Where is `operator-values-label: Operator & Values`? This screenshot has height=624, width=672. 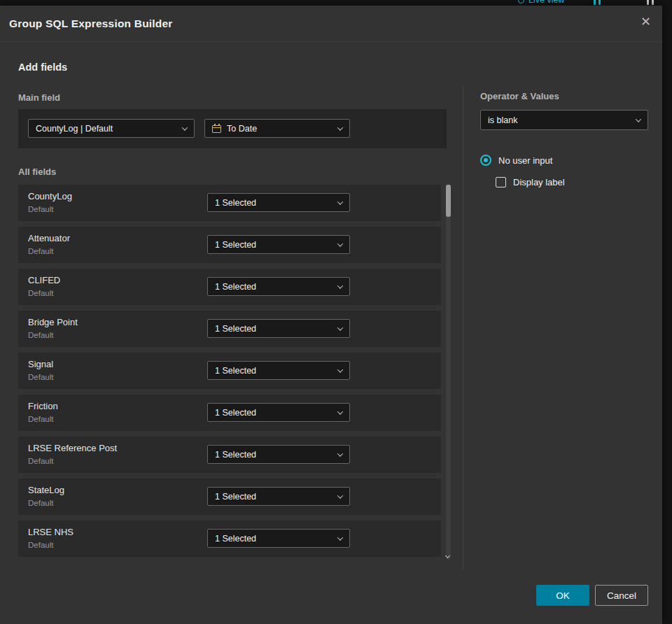 operator-values-label: Operator & Values is located at coordinates (519, 97).